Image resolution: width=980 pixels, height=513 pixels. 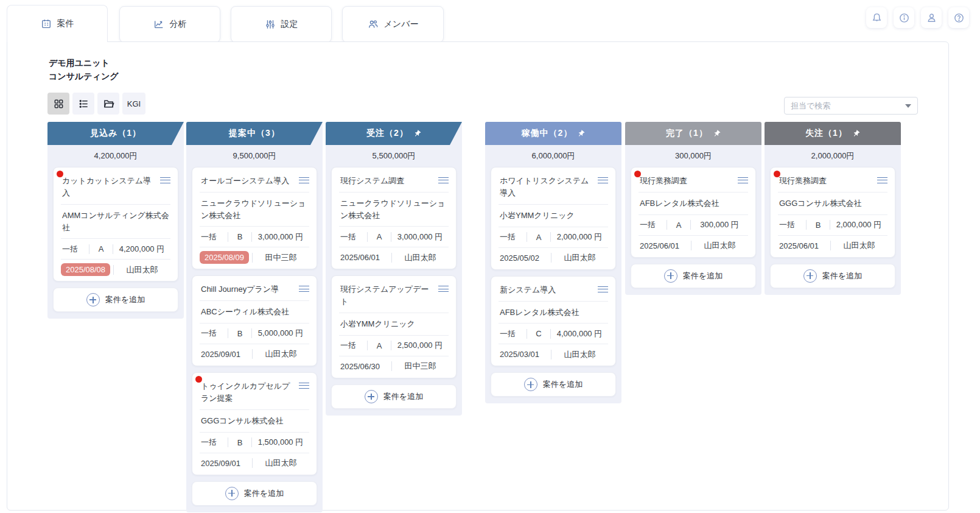 What do you see at coordinates (394, 324) in the screenshot?
I see `deal-company: 小岩YMMクリニック` at bounding box center [394, 324].